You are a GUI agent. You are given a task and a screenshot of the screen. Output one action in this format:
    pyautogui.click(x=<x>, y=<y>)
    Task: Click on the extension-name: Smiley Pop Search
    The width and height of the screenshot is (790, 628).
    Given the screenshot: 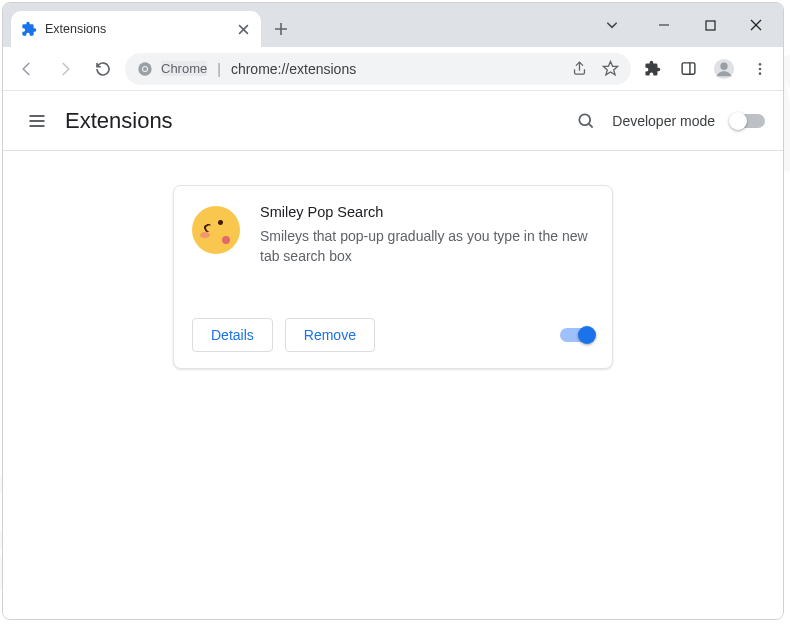 What is the action you would take?
    pyautogui.click(x=427, y=212)
    